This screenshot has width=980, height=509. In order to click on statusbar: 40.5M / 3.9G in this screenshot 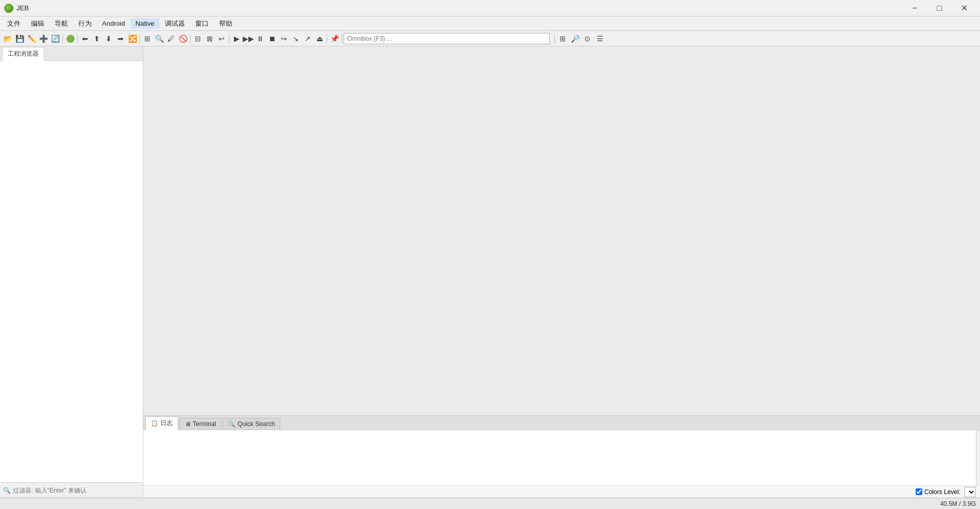, I will do `click(490, 503)`.